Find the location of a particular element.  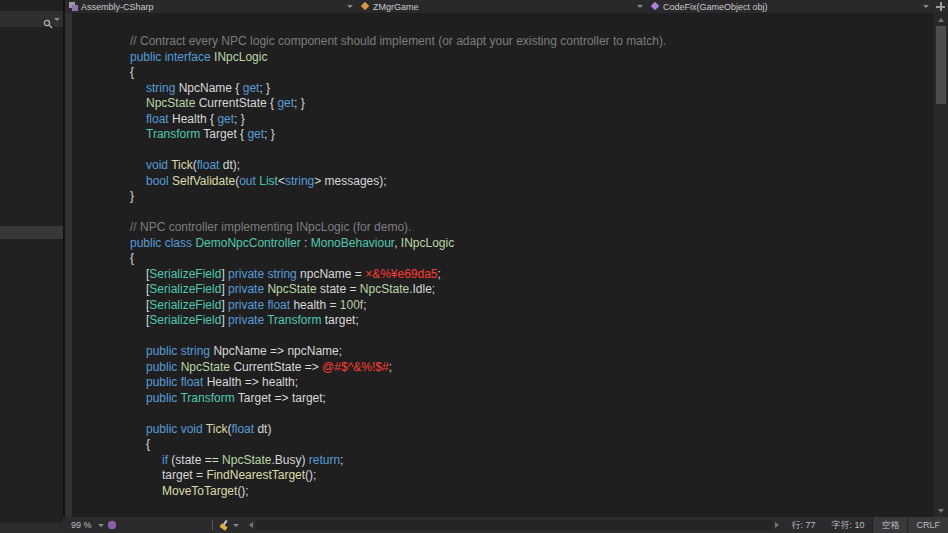

splitter-icon is located at coordinates (940, 6).